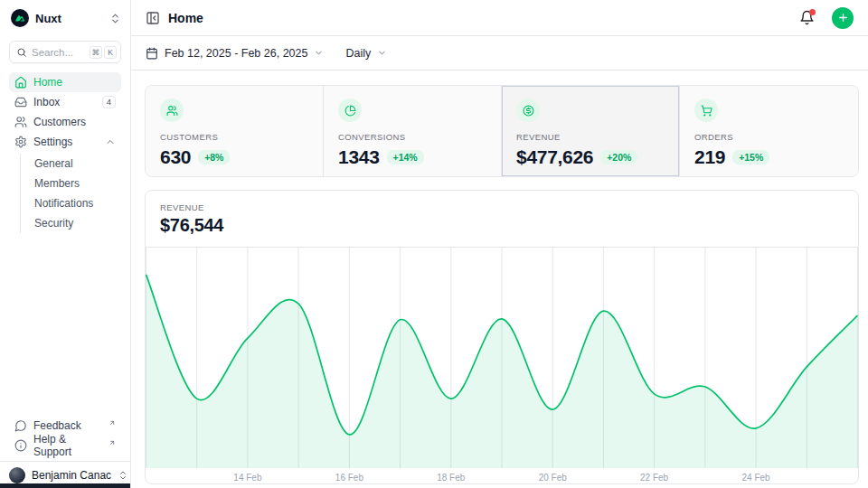  Describe the element at coordinates (479, 18) in the screenshot. I see `page-title: Home` at that location.